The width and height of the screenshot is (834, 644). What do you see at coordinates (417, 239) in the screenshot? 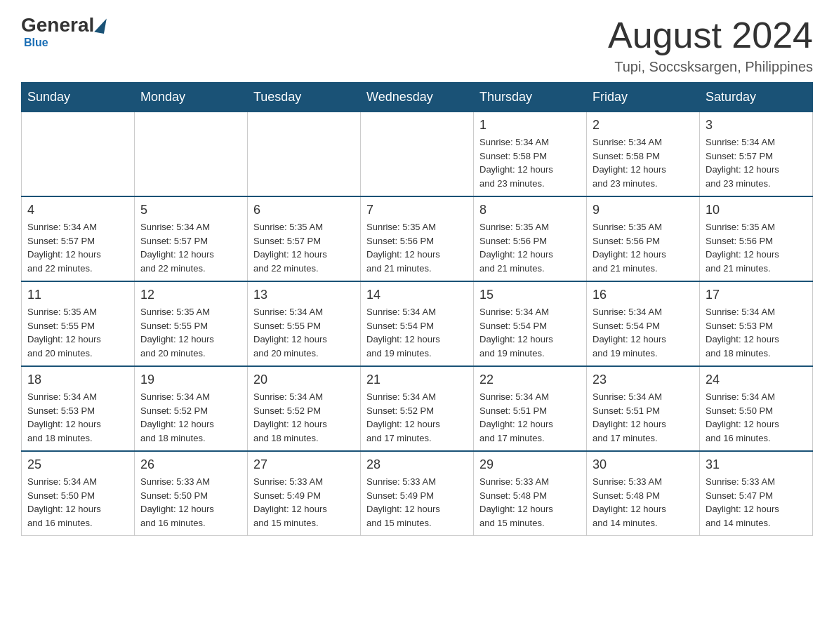
I see `calendar-week-row: 4Sunrise: 5:34 AMSunset: 5:57 PMDaylight…` at bounding box center [417, 239].